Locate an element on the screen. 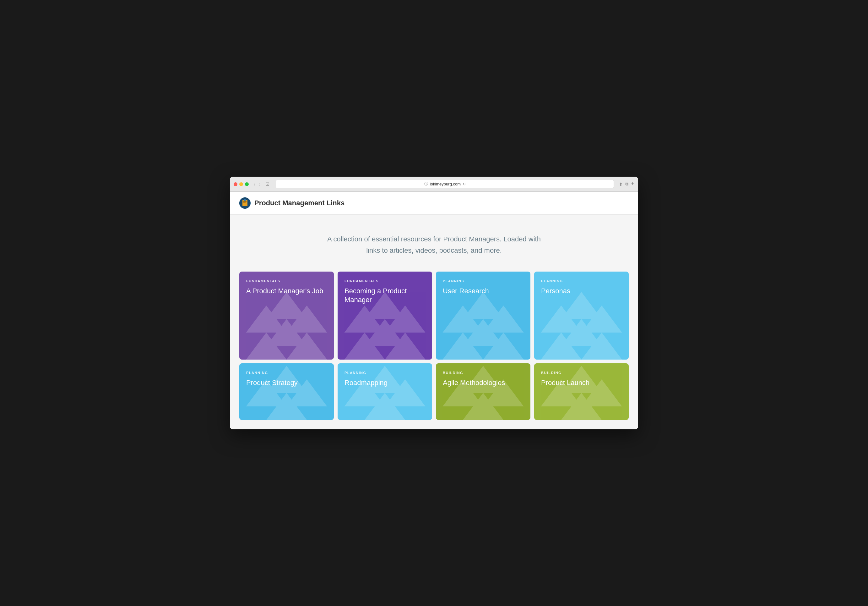  card-title: Product Strategy is located at coordinates (287, 383).